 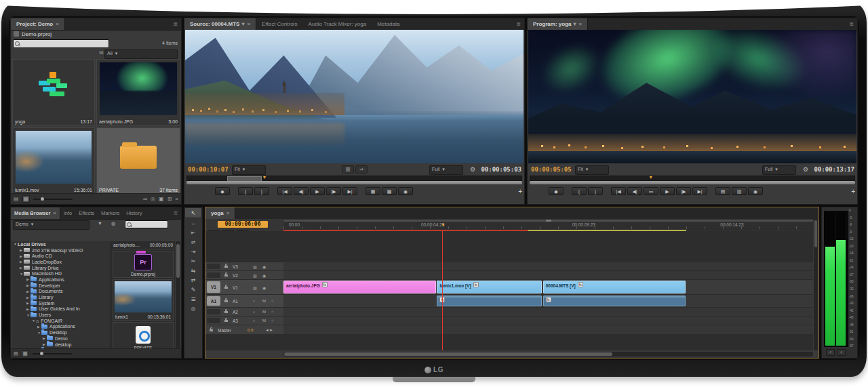 I want to click on rate-stretch-tool: ⇥, so click(x=193, y=251).